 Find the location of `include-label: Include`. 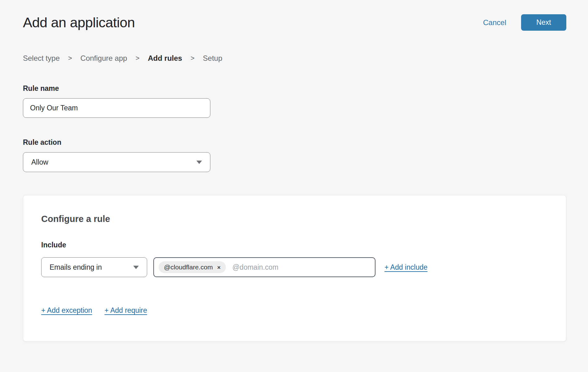

include-label: Include is located at coordinates (295, 245).